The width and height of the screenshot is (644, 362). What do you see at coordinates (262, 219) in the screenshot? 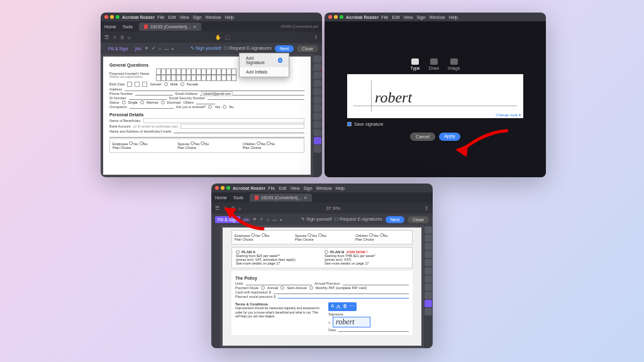
I see `check-tool-icon: ✓` at bounding box center [262, 219].